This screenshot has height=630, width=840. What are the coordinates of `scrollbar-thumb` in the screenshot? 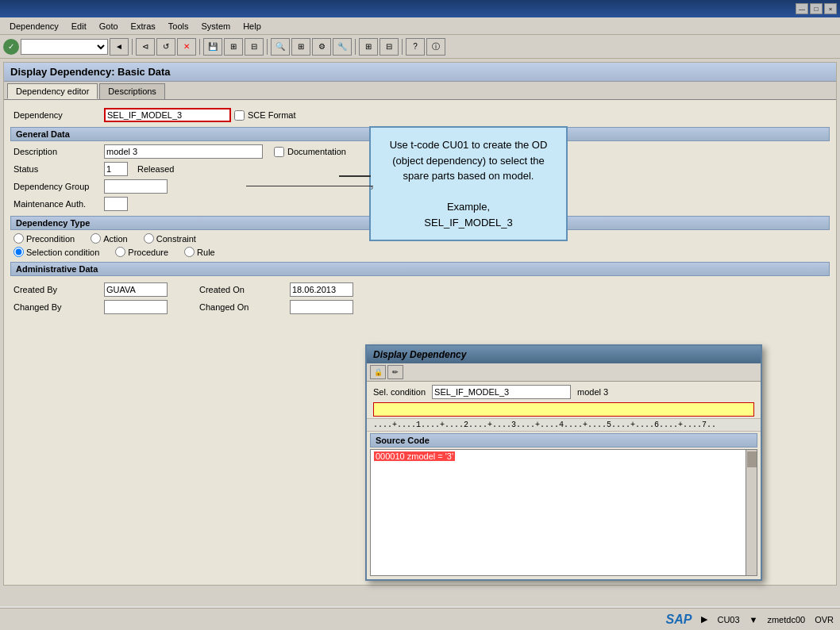 It's located at (752, 459).